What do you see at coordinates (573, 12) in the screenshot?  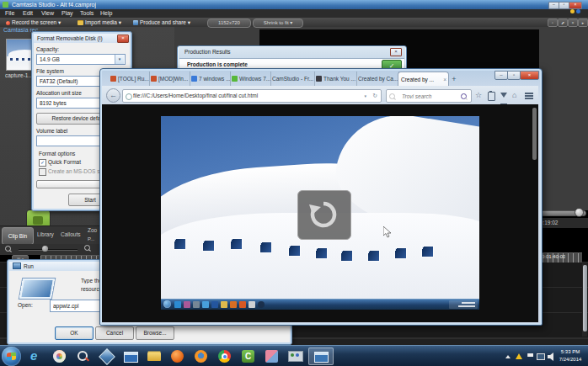 I see `help-dot-yellow-icon` at bounding box center [573, 12].